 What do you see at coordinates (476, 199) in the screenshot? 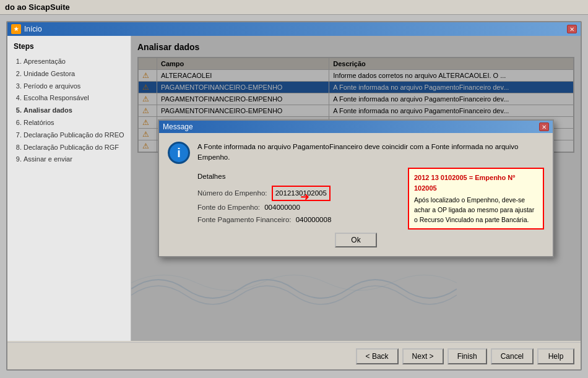
I see `annotation-box: 2012 13 0102005 = Empenho Nº 102005 Após…` at bounding box center [476, 199].